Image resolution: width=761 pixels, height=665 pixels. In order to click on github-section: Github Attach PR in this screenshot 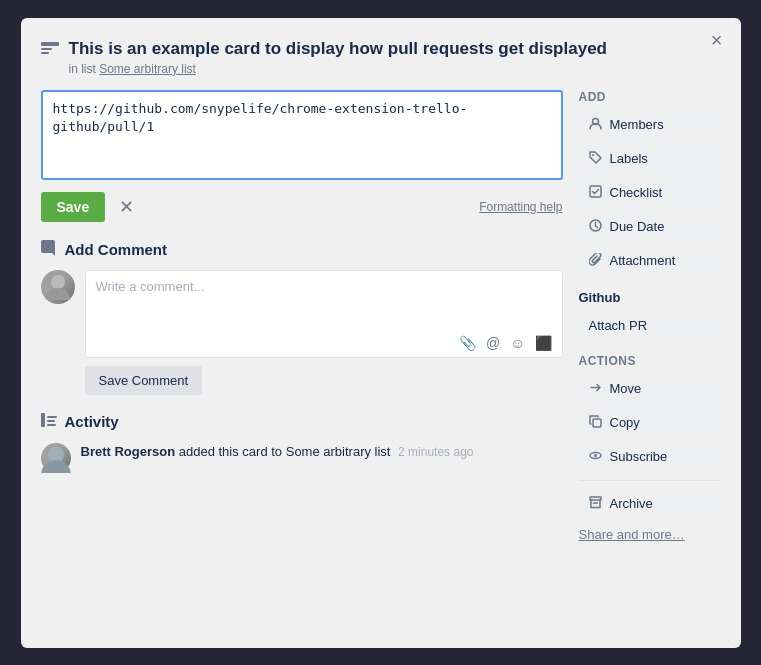, I will do `click(650, 315)`.